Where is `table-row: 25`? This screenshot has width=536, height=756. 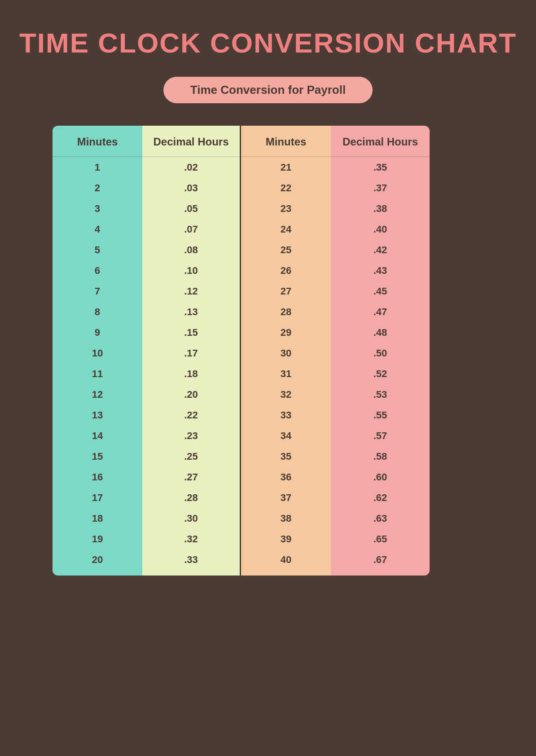
table-row: 25 is located at coordinates (286, 250).